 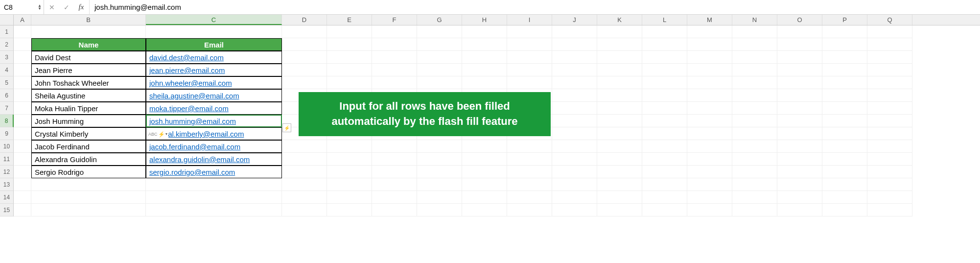 I want to click on row-header-1: 1, so click(x=7, y=32).